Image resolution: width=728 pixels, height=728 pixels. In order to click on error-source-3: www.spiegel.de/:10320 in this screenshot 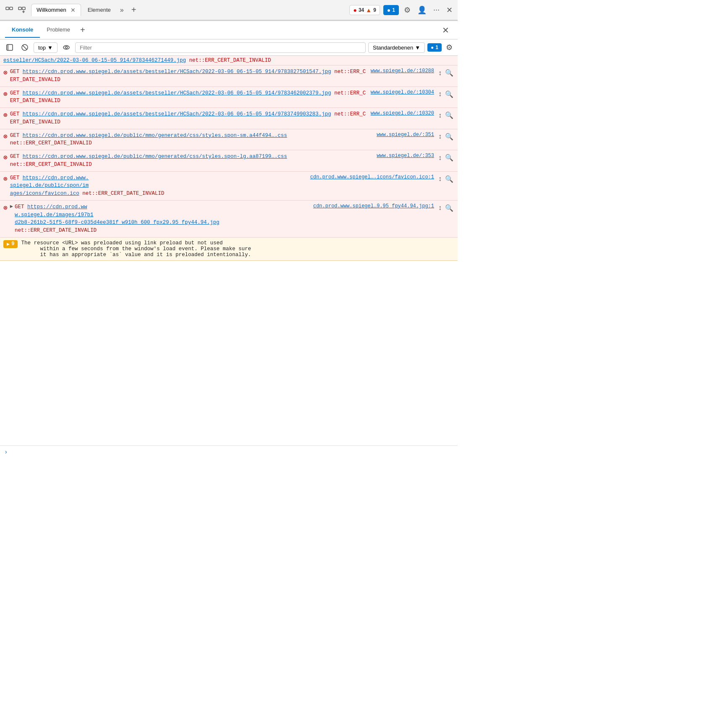, I will do `click(402, 113)`.